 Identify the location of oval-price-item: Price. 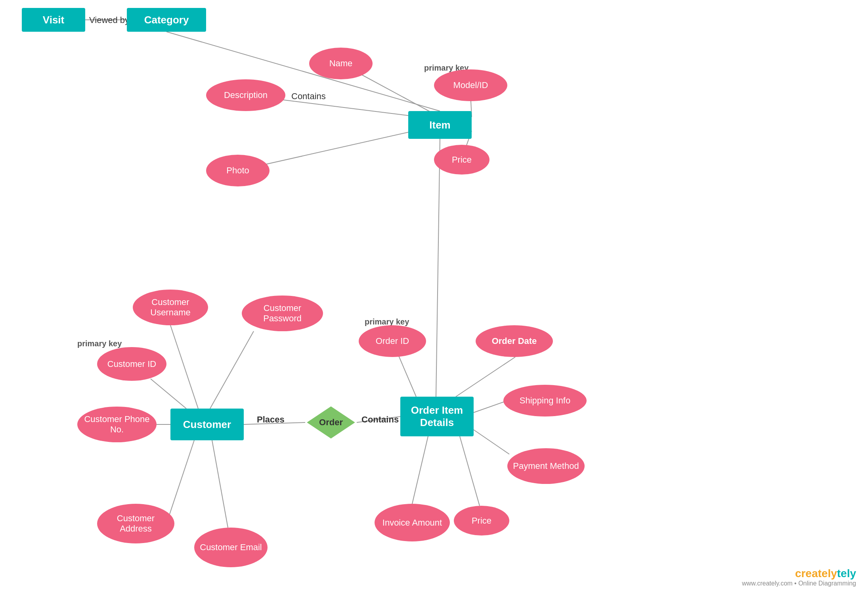
(462, 159).